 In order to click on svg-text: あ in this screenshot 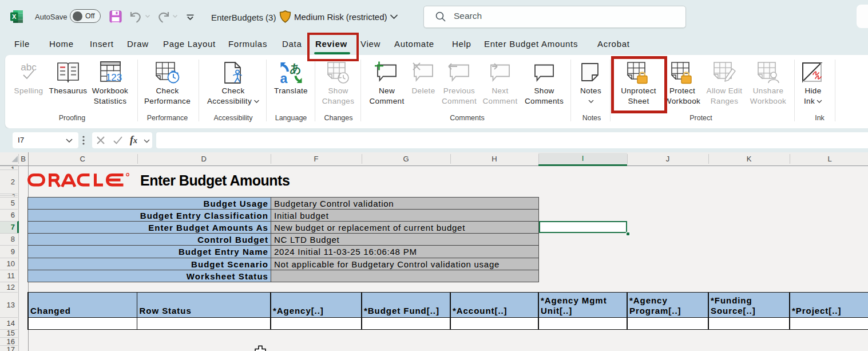, I will do `click(295, 69)`.